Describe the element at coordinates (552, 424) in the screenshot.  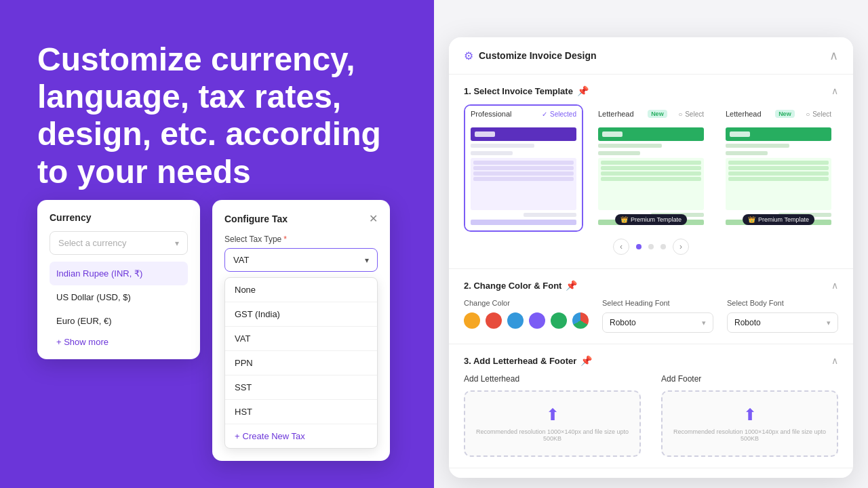
I see `upload-letterhead-area: ⬆ Recommended resolution 1000×140px and …` at that location.